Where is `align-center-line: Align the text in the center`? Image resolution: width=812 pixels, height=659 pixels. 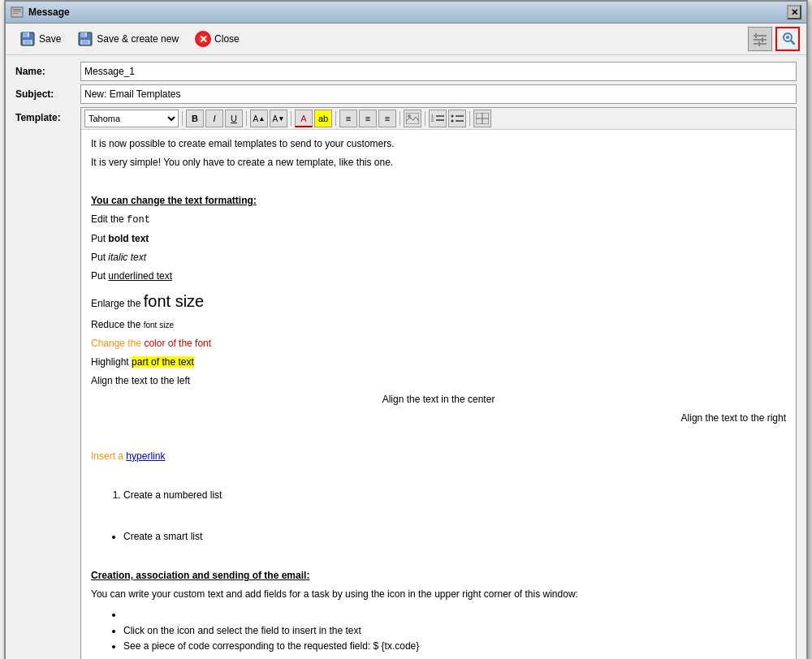
align-center-line: Align the text in the center is located at coordinates (438, 399).